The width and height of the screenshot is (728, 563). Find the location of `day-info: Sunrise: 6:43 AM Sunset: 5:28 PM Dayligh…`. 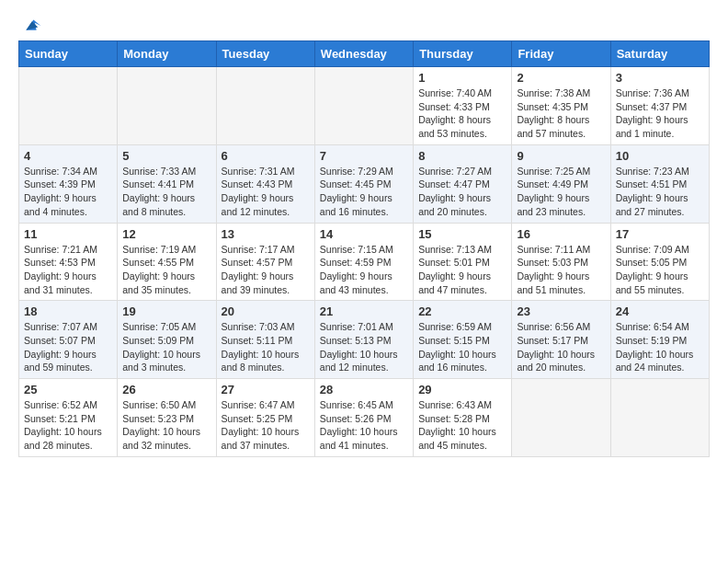

day-info: Sunrise: 6:43 AM Sunset: 5:28 PM Dayligh… is located at coordinates (462, 425).